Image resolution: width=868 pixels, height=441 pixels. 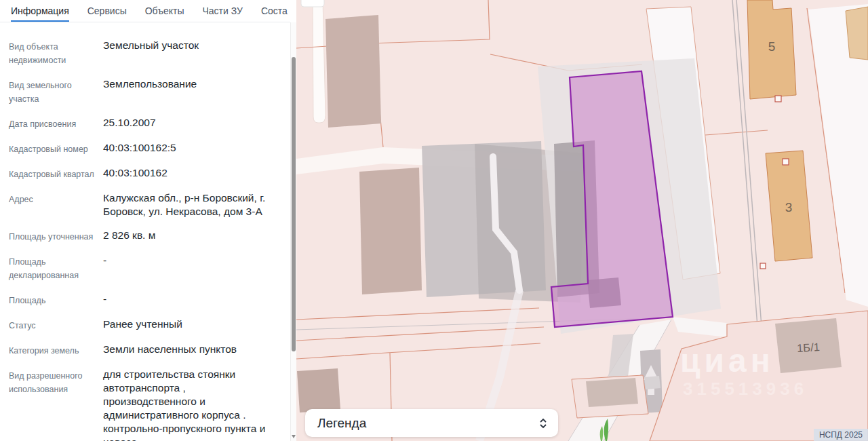 What do you see at coordinates (789, 208) in the screenshot?
I see `building-3-label: 3` at bounding box center [789, 208].